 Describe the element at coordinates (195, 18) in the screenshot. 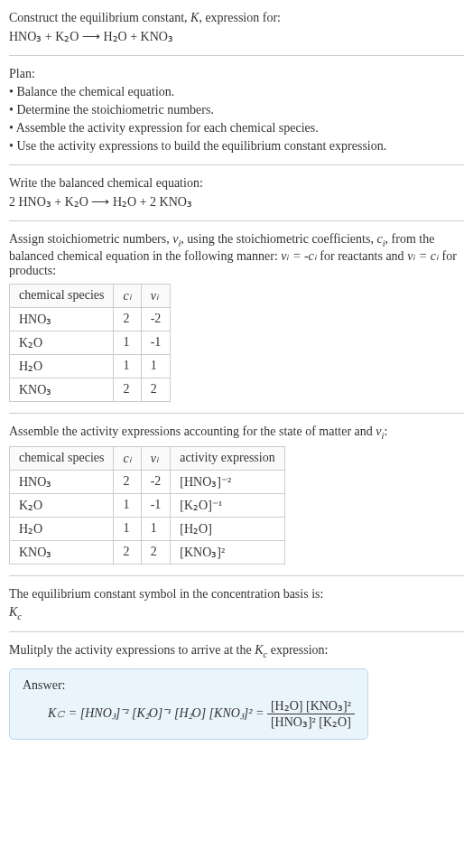

I see `K-symbol: K` at that location.